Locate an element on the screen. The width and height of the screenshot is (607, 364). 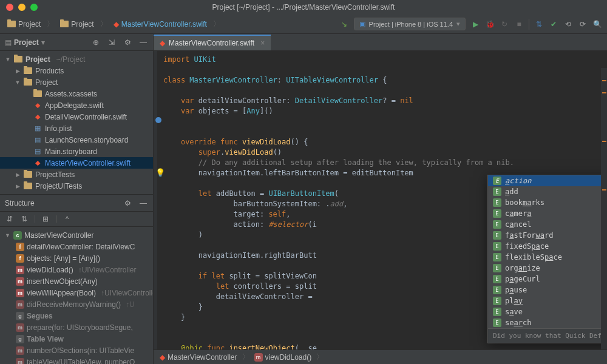
titlebar: Project [~/Project] - .../Project/Master… is located at coordinates (304, 7).